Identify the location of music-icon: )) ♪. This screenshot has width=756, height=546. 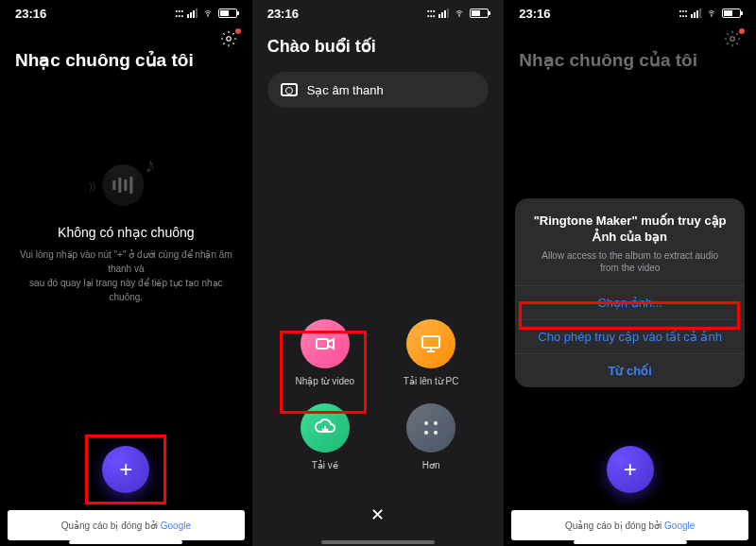
(126, 183).